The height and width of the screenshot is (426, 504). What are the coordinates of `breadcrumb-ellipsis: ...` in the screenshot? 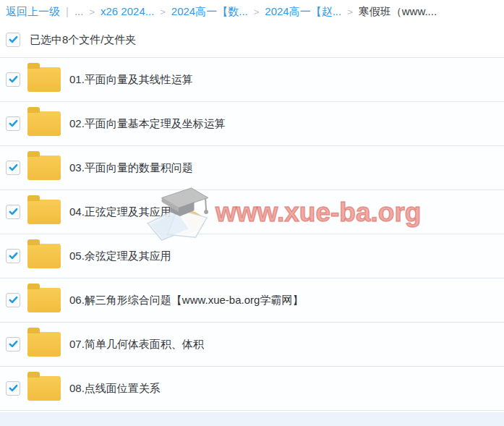 It's located at (80, 12).